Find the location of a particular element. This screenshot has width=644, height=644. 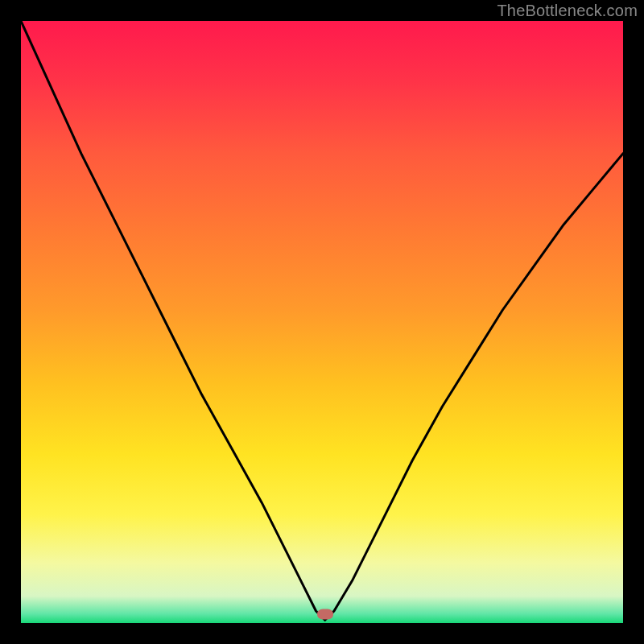

watermark-text: TheBottleneck.com is located at coordinates (567, 11).